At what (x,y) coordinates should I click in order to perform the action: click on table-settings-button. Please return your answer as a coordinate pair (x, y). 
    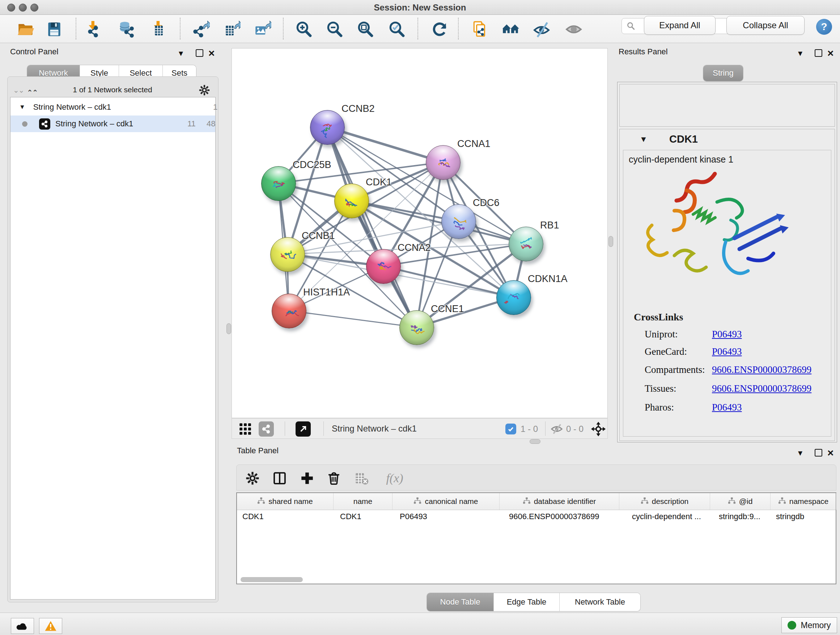
    Looking at the image, I should click on (253, 478).